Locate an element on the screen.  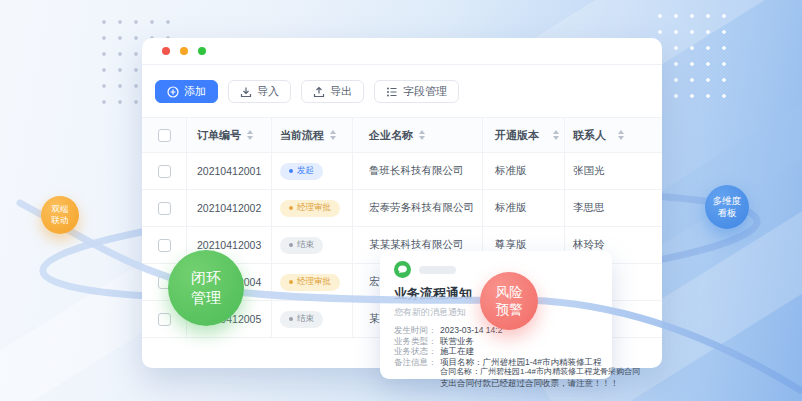
traffic-light-green is located at coordinates (202, 51).